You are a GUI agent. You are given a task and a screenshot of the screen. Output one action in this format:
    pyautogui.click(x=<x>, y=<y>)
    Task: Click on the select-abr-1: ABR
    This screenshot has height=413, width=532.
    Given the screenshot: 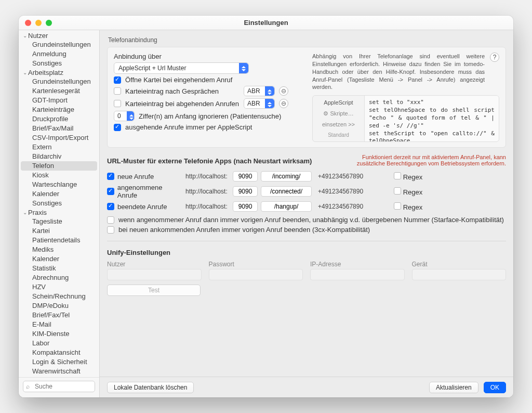 What is the action you would take?
    pyautogui.click(x=259, y=91)
    